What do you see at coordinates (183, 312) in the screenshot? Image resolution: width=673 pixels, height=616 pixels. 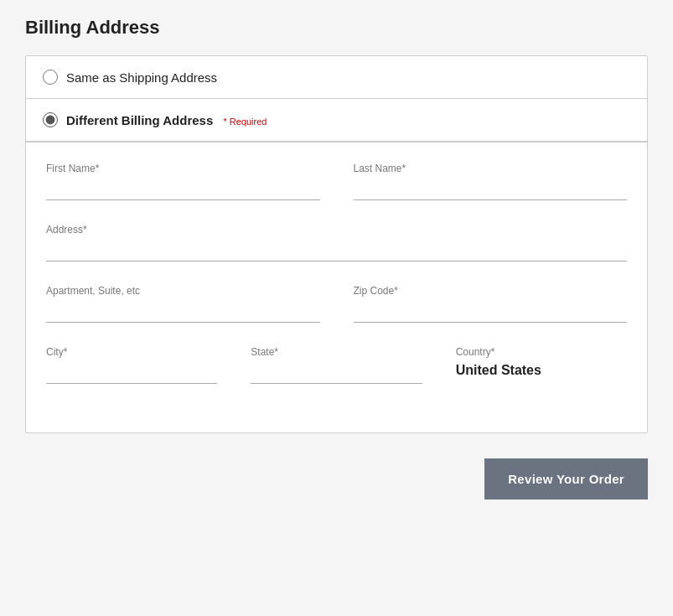 I see `apartment-input` at bounding box center [183, 312].